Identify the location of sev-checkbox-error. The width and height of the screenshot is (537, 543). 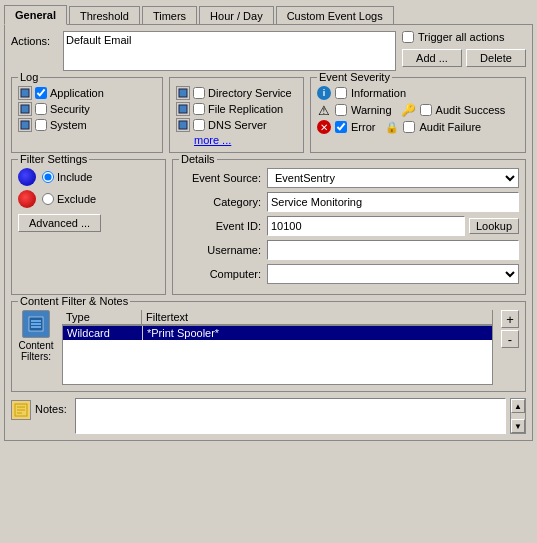
(341, 127).